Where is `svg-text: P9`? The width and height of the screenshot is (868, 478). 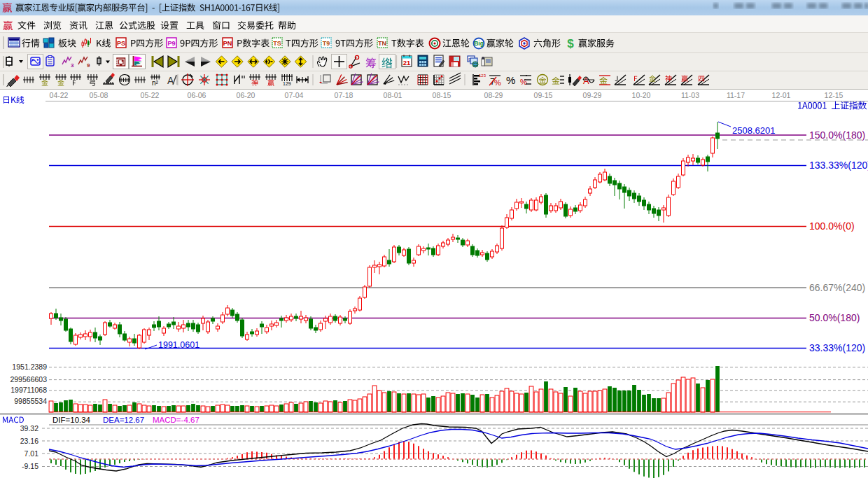 svg-text: P9 is located at coordinates (171, 43).